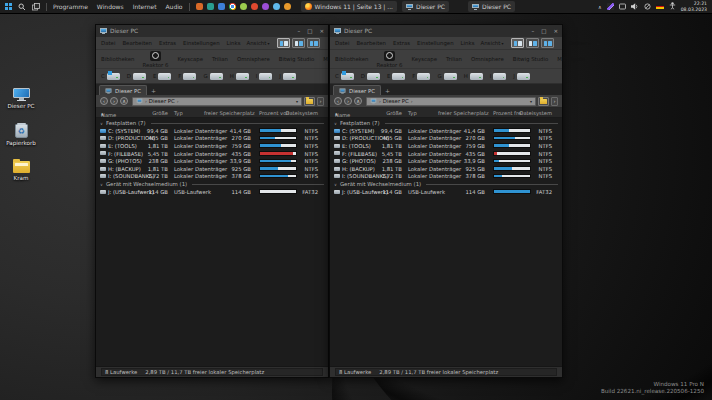 The image size is (712, 400). What do you see at coordinates (357, 90) in the screenshot?
I see `tab-dieser-pc: Dieser PC` at bounding box center [357, 90].